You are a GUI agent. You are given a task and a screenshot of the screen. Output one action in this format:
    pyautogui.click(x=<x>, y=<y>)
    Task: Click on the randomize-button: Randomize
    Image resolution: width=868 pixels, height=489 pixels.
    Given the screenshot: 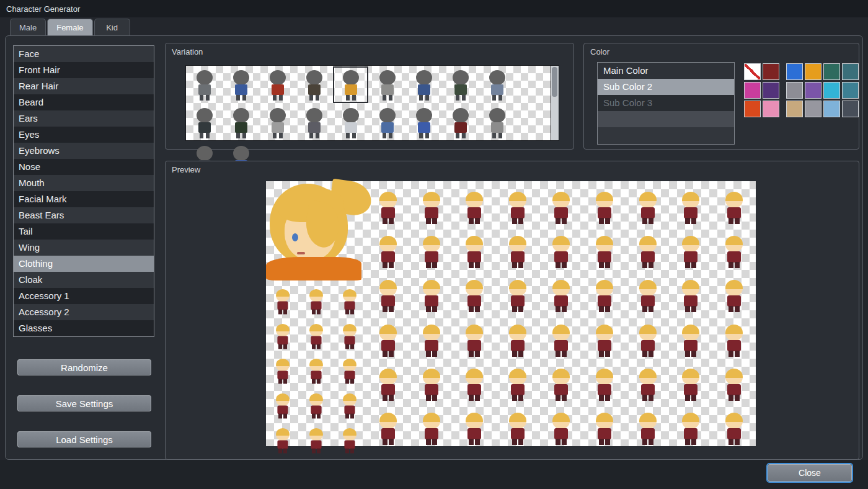 What is the action you would take?
    pyautogui.click(x=84, y=367)
    